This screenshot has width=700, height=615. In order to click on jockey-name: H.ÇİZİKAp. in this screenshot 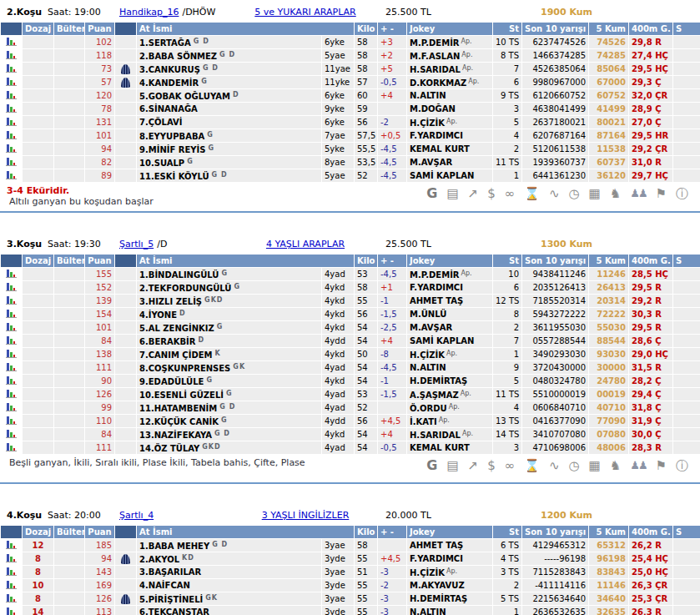, I will do `click(451, 123)`.